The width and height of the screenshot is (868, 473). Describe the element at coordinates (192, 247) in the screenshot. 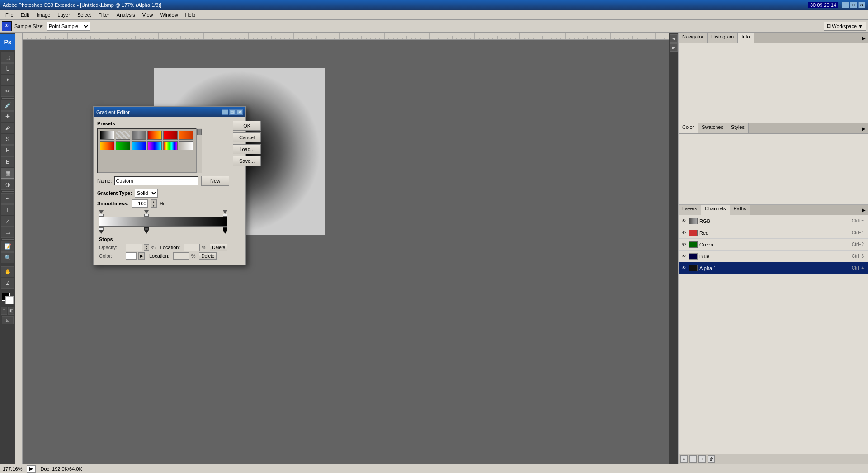

I see `ge-opacity-location-input` at that location.